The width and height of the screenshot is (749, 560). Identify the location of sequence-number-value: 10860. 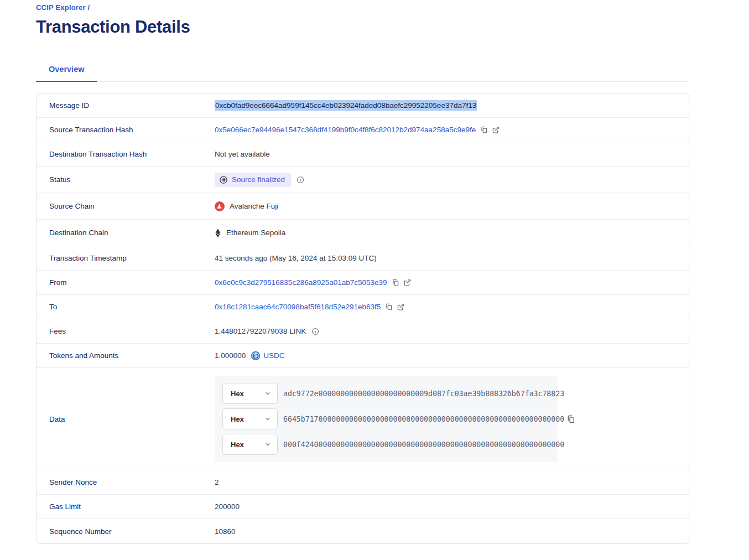
(225, 531).